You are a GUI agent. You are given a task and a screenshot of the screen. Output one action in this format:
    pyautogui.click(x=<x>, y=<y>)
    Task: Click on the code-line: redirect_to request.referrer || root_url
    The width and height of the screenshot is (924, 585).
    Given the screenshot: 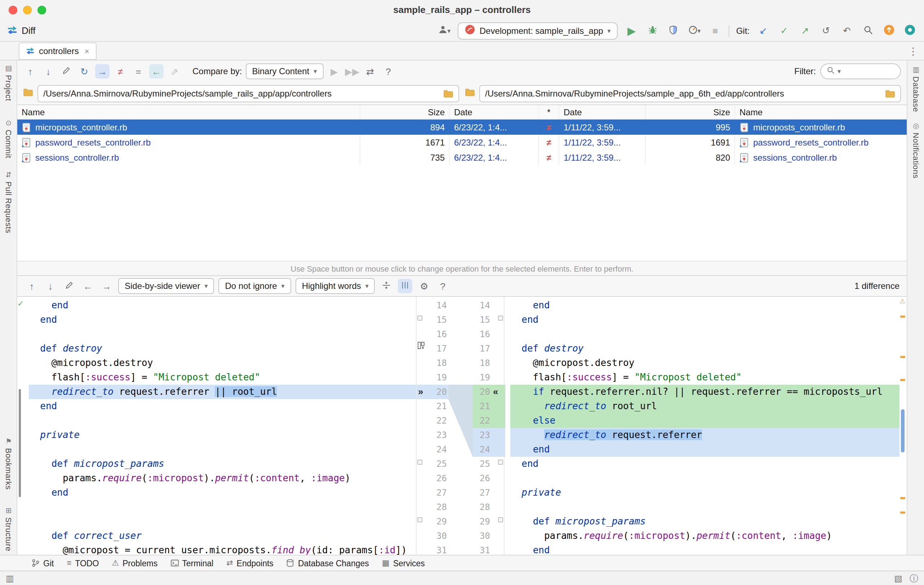 What is the action you would take?
    pyautogui.click(x=223, y=392)
    